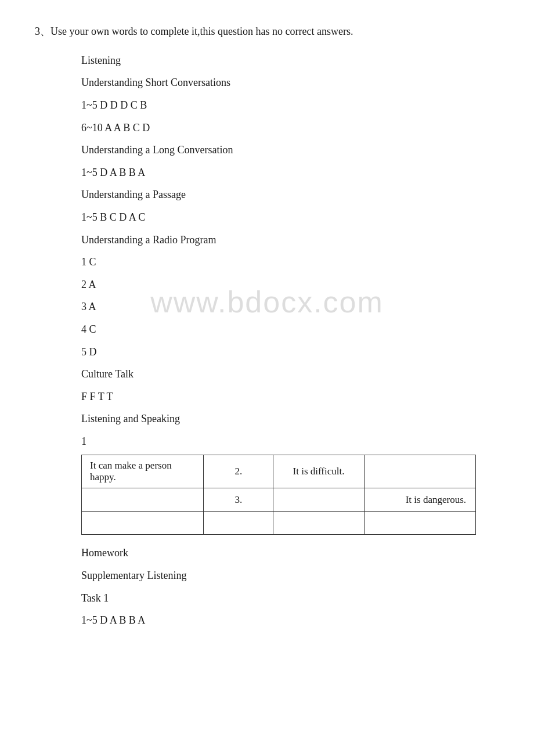 The height and width of the screenshot is (756, 534). I want to click on understanding-short-heading: Understanding Short Conversations, so click(290, 82).